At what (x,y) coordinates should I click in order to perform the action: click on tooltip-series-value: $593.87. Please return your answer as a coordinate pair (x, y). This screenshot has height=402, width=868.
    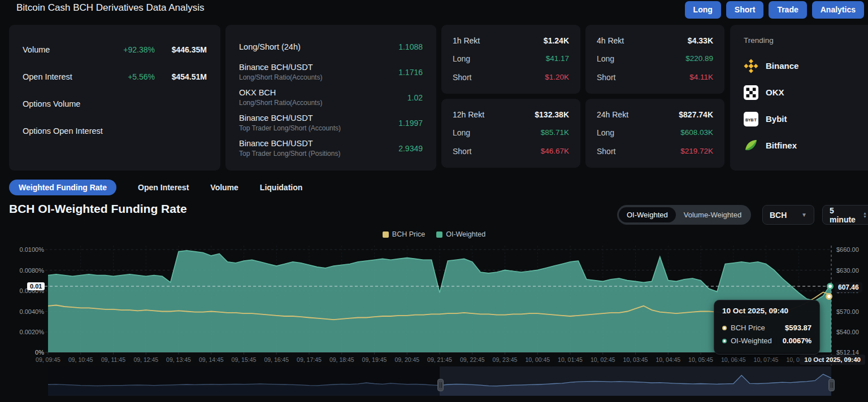
    Looking at the image, I should click on (798, 327).